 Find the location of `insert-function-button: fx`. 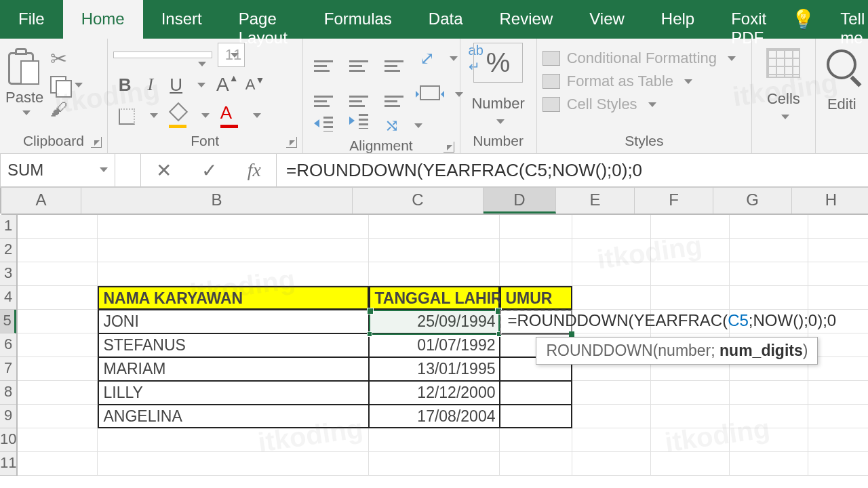

insert-function-button: fx is located at coordinates (254, 170).